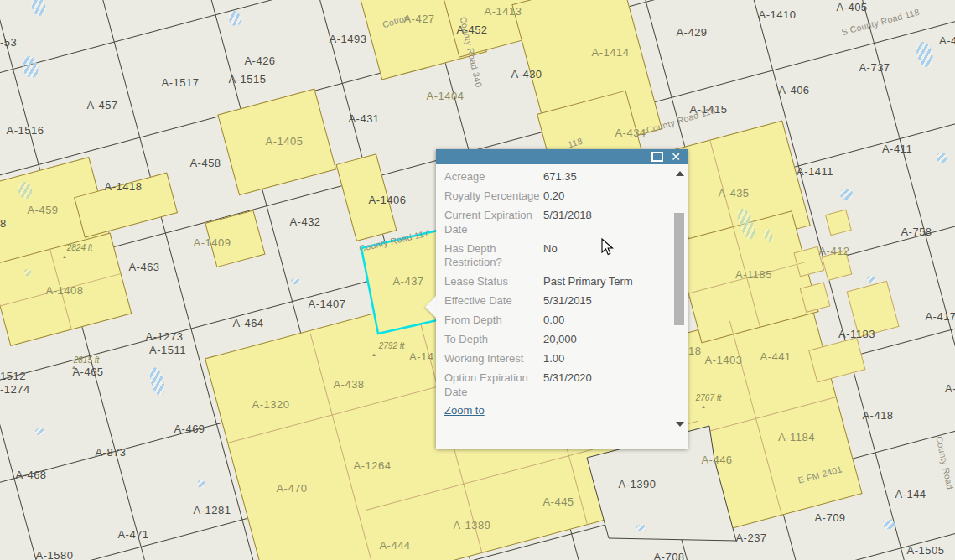 This screenshot has height=560, width=955. Describe the element at coordinates (494, 386) in the screenshot. I see `field-label: Option Expiration Date` at that location.